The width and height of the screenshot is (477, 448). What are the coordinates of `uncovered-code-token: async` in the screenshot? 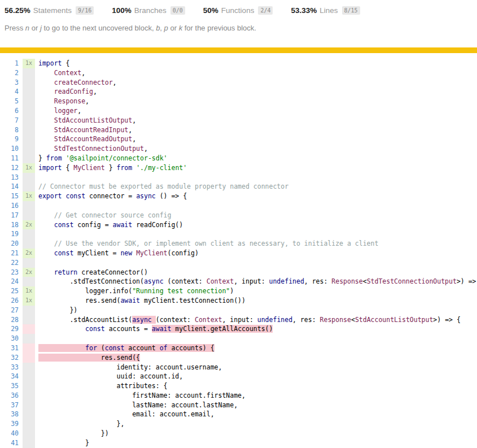 It's located at (142, 320).